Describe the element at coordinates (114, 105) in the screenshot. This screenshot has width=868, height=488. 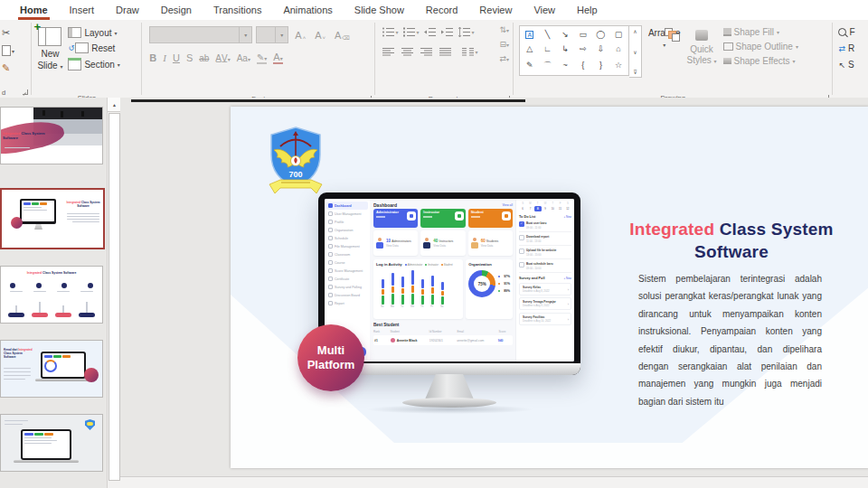
I see `scrollbar-up-arrow: ▲` at that location.